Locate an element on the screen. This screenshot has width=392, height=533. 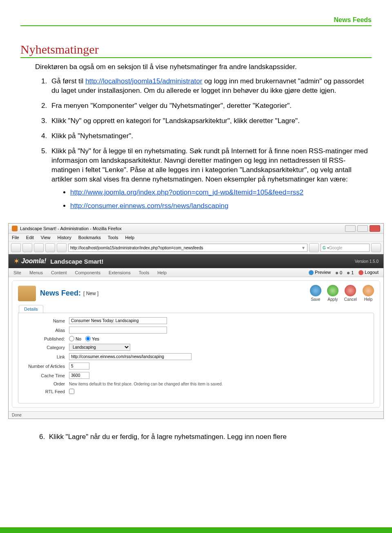
alias-label: Alias is located at coordinates (47, 330).